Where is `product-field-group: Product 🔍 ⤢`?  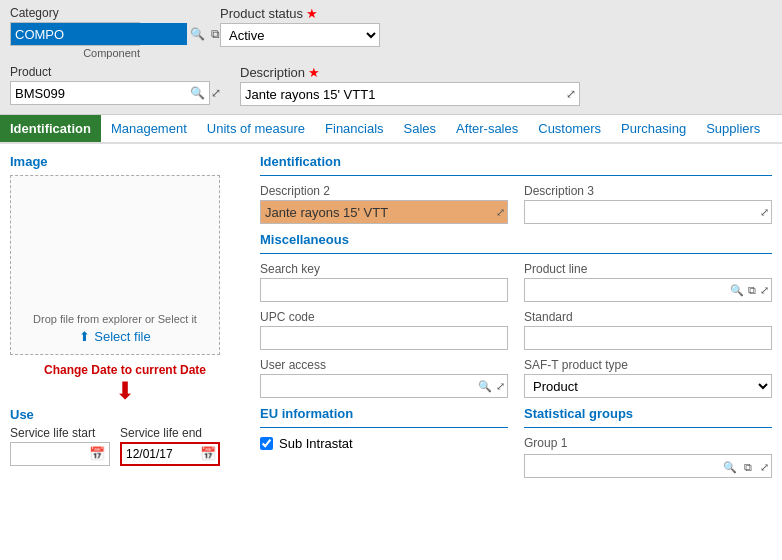
product-field-group: Product 🔍 ⤢ is located at coordinates (110, 85).